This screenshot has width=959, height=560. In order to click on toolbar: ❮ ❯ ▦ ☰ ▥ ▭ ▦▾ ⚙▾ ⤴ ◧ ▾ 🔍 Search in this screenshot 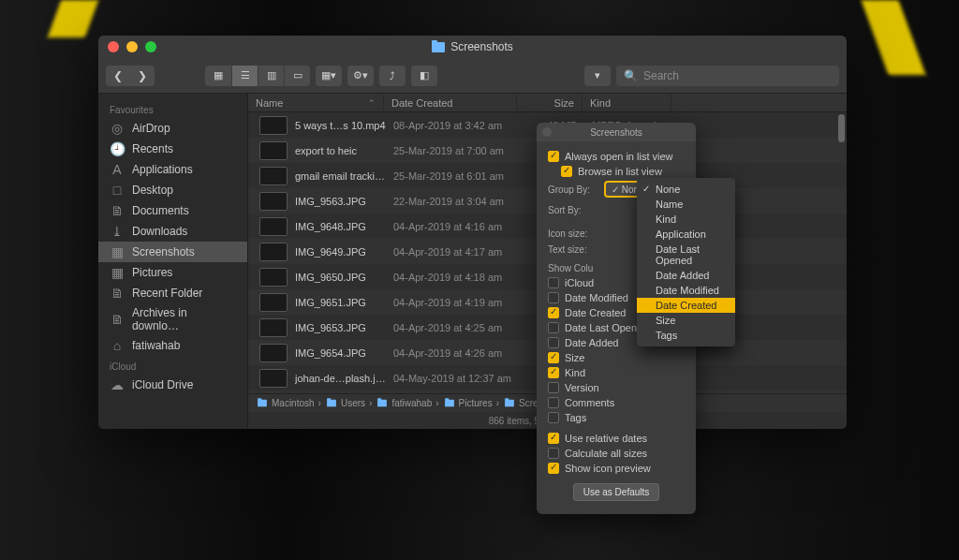, I will do `click(472, 76)`.